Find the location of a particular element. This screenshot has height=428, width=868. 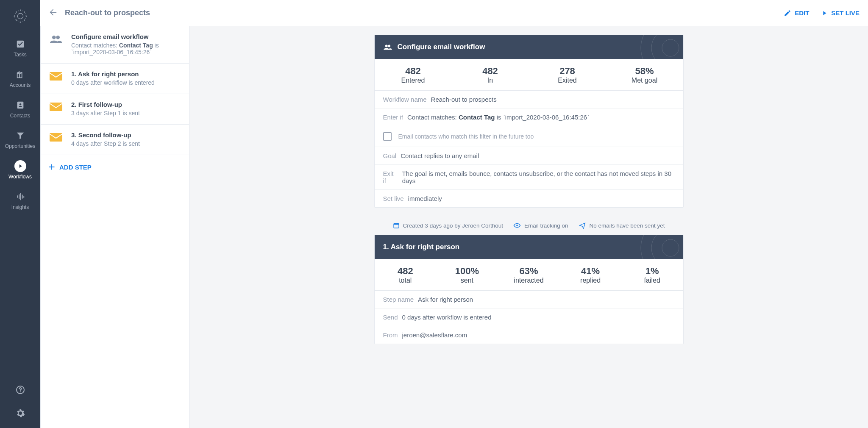

row-enter-if: Enter if Contact matches: Contact Tag is… is located at coordinates (529, 117).